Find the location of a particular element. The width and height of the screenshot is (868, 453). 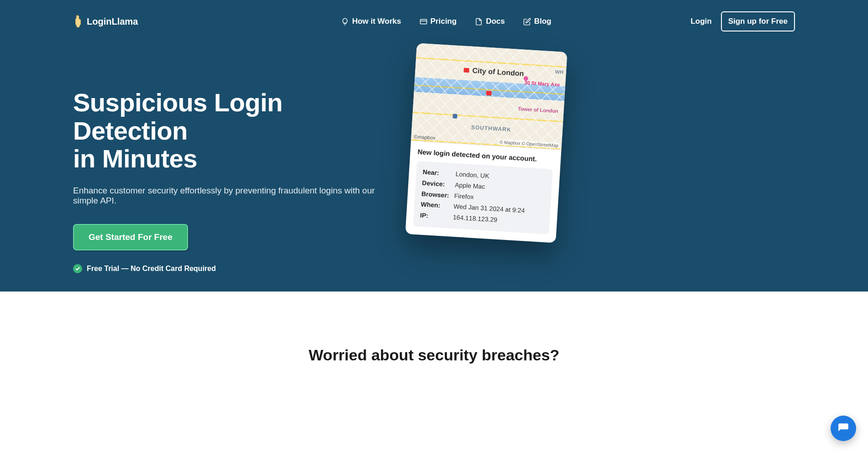

map-provider-logo: ©mapbox is located at coordinates (425, 137).